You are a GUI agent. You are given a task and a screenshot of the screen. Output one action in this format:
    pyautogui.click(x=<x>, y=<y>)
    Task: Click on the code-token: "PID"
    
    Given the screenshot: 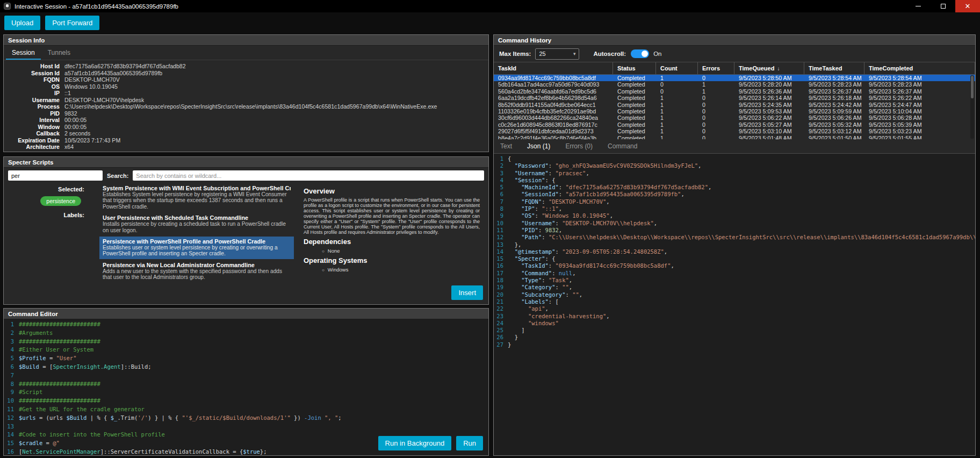 What is the action you would take?
    pyautogui.click(x=523, y=230)
    